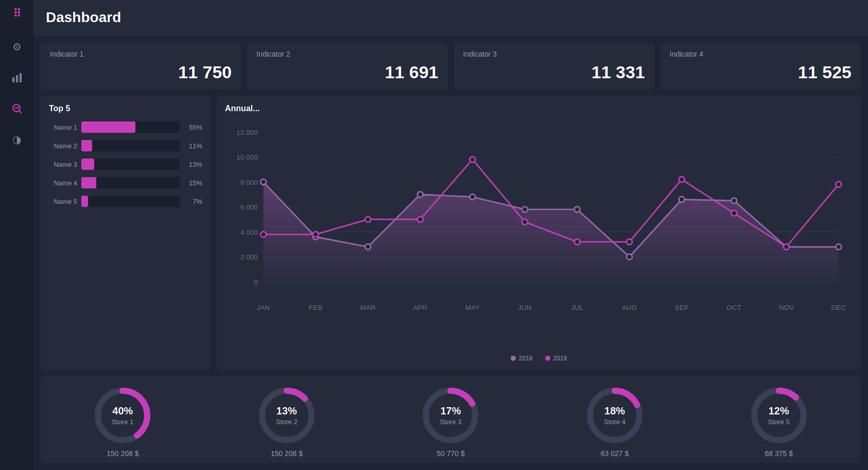 The width and height of the screenshot is (868, 470). Describe the element at coordinates (287, 454) in the screenshot. I see `donut-amount-2: 150 208 $` at that location.